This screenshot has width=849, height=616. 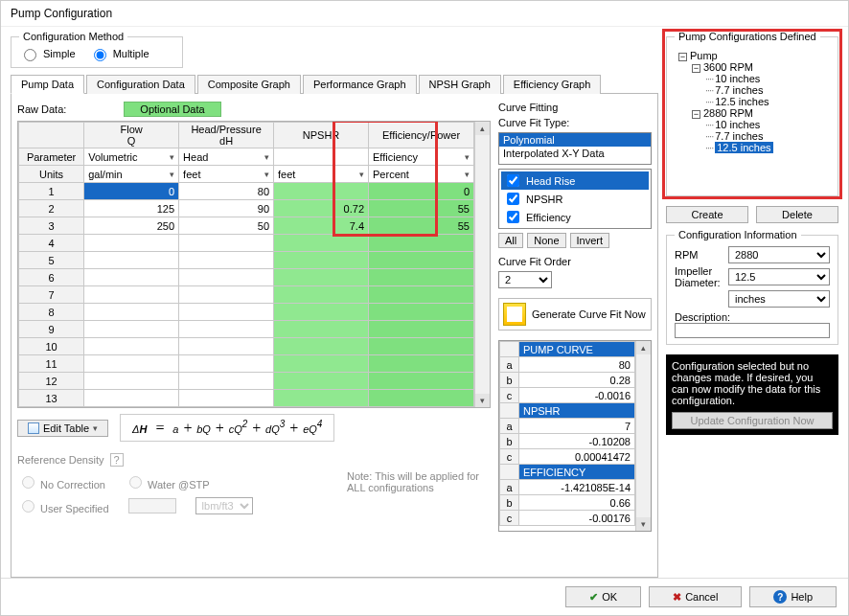 I want to click on col-effpow: Efficiency/Power, so click(x=422, y=136).